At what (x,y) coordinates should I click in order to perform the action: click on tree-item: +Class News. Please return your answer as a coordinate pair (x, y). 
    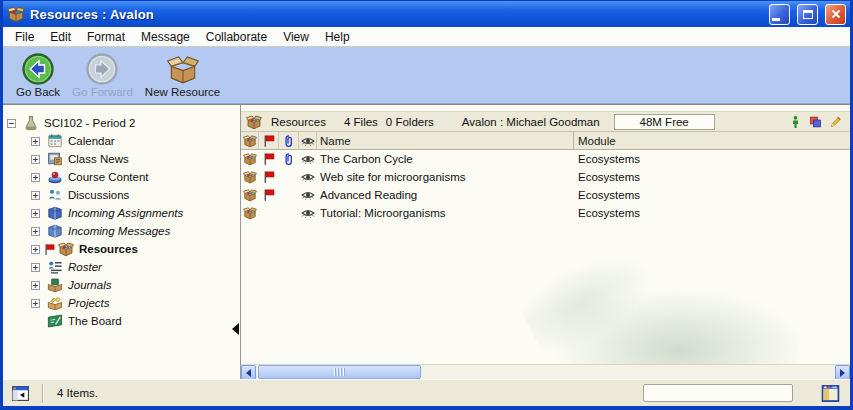
    Looking at the image, I should click on (122, 159).